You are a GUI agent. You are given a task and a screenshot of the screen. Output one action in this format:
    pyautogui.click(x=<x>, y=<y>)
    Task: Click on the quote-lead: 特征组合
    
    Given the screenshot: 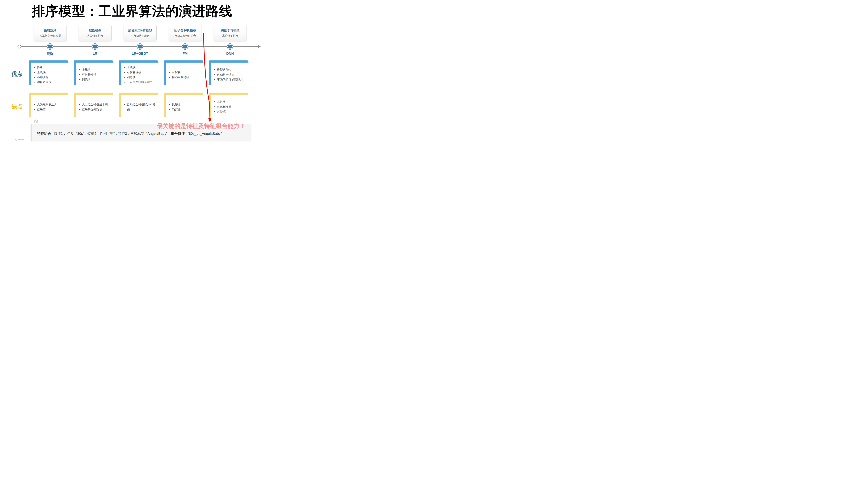 What is the action you would take?
    pyautogui.click(x=44, y=133)
    